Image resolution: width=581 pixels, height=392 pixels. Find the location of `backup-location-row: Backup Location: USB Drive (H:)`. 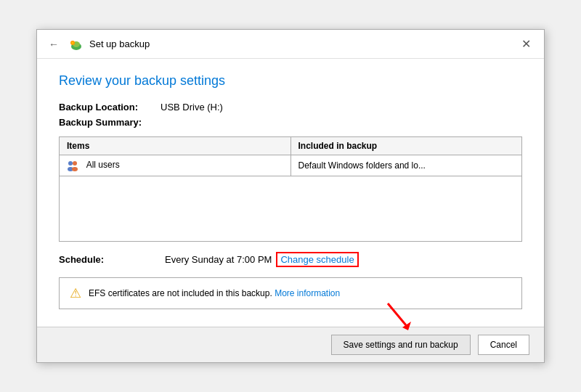

backup-location-row: Backup Location: USB Drive (H:) is located at coordinates (290, 107).